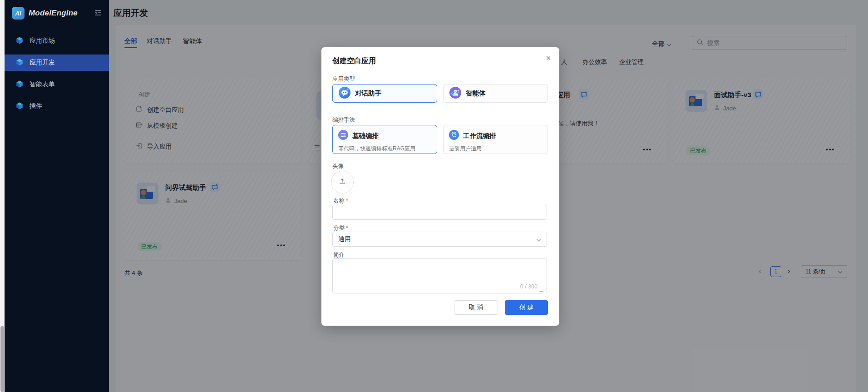 This screenshot has height=392, width=868. I want to click on logo-ai-icon: AI, so click(18, 13).